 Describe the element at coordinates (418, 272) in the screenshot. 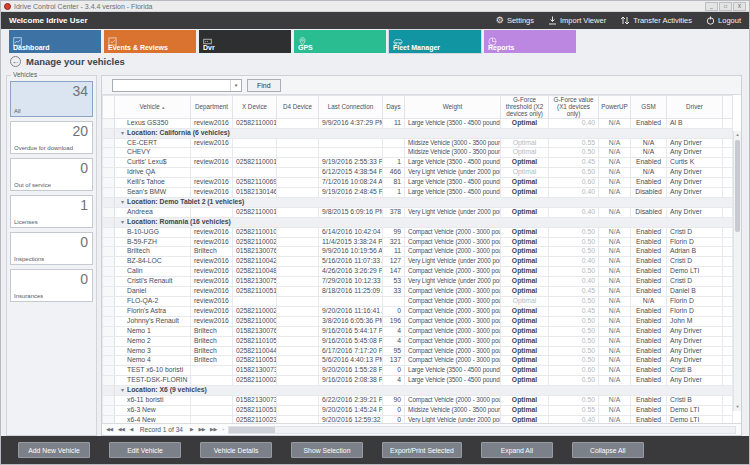

I see `table-row: Calinreview20160258211004864/26/2016 3:2…` at that location.